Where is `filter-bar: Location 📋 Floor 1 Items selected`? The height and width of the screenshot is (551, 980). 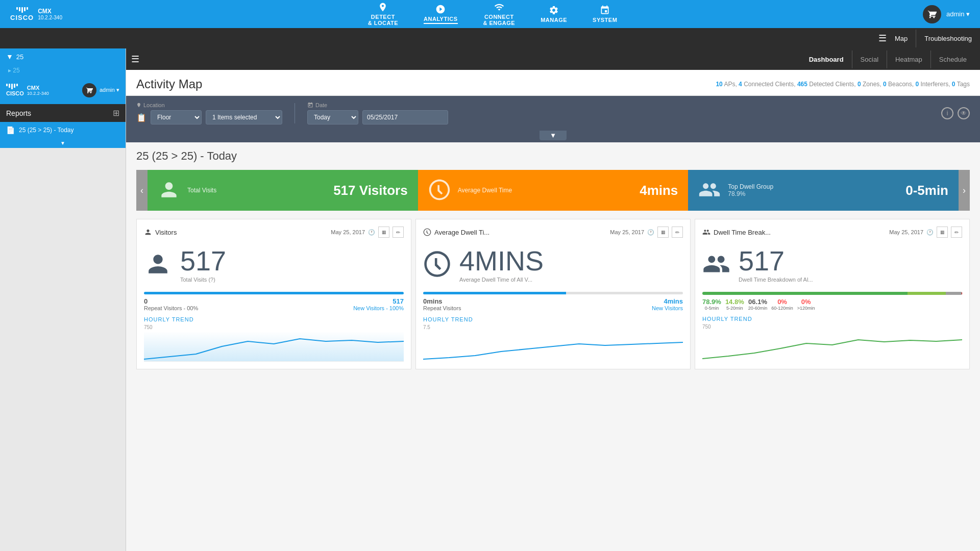 filter-bar: Location 📋 Floor 1 Items selected is located at coordinates (553, 113).